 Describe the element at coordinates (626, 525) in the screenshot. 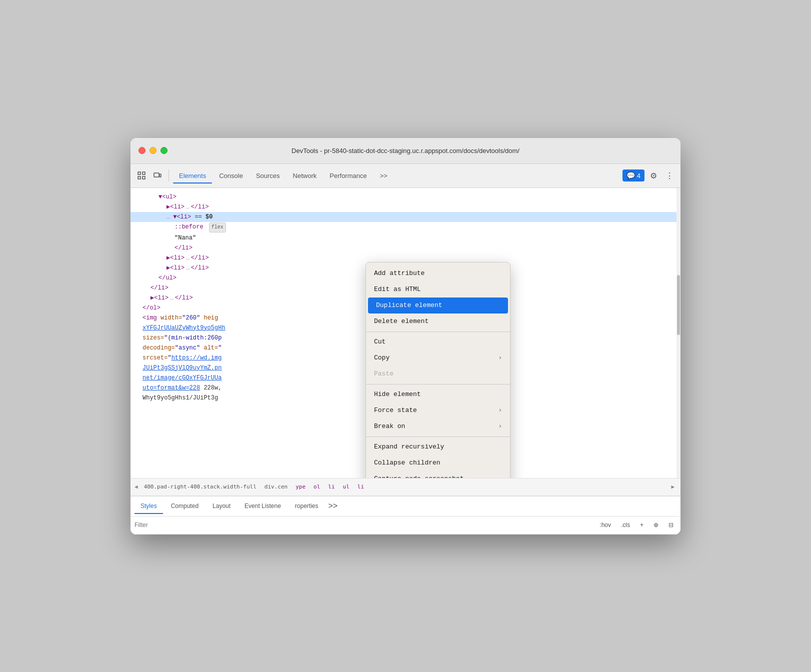

I see `cls-button: .cls` at that location.